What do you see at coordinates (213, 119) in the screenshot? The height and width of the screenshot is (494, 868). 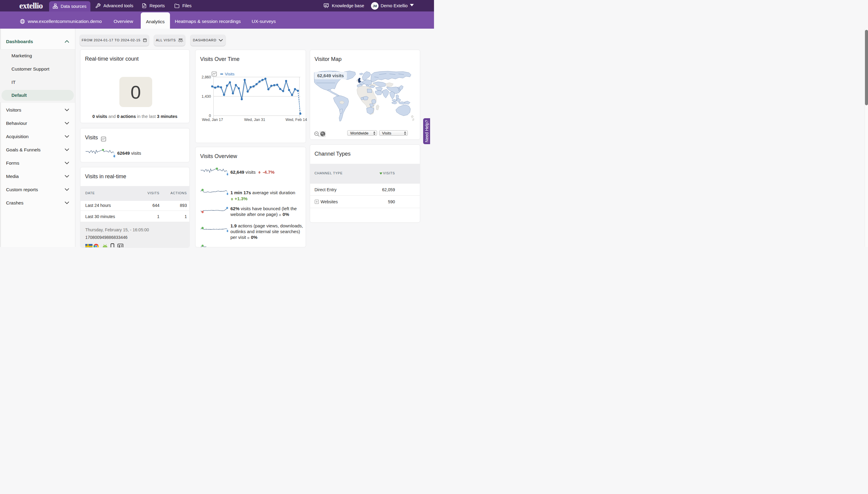 I see `svg-text: Wed, Jan 17` at bounding box center [213, 119].